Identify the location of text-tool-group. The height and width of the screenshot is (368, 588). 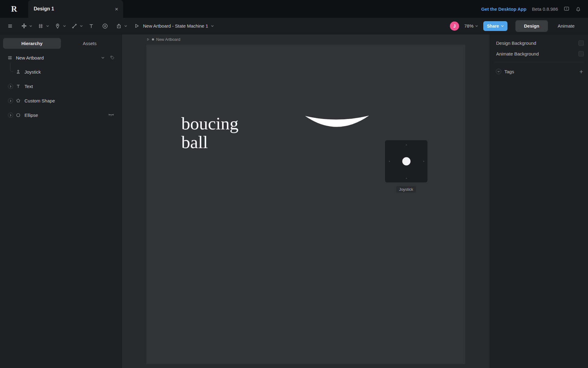
(91, 26).